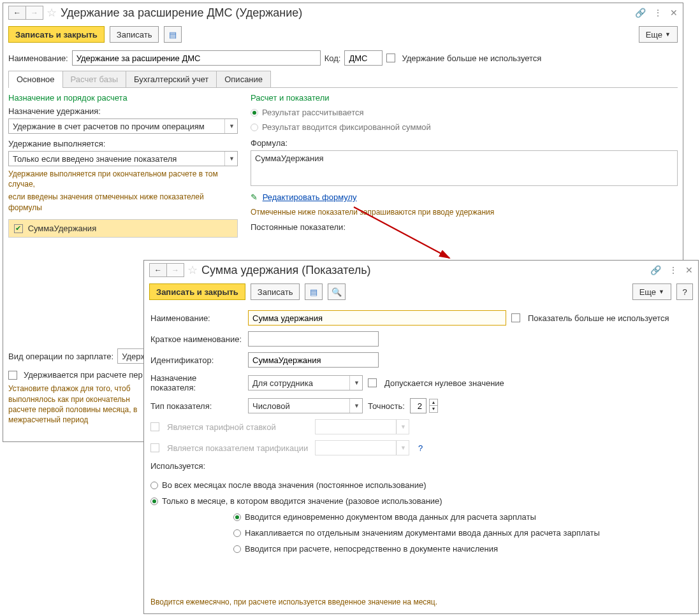 Image resolution: width=700 pixels, height=616 pixels. What do you see at coordinates (78, 404) in the screenshot?
I see `first-half-help: Установите флажок для того, чтоб выполня…` at bounding box center [78, 404].